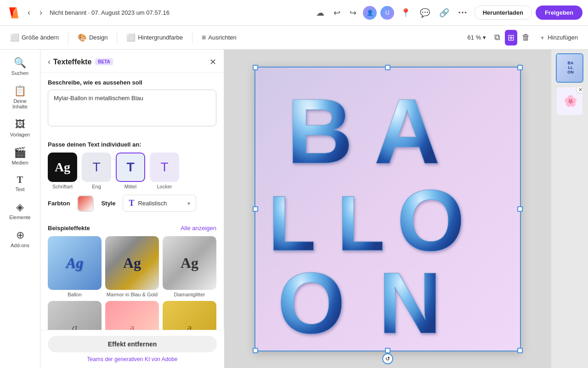  Describe the element at coordinates (444, 13) in the screenshot. I see `share-button: 🔗` at that location.